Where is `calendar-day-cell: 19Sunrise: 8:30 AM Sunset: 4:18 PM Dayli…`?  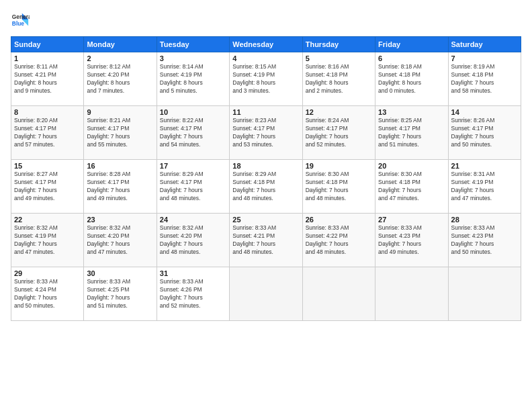 calendar-day-cell: 19Sunrise: 8:30 AM Sunset: 4:18 PM Dayli… is located at coordinates (339, 187).